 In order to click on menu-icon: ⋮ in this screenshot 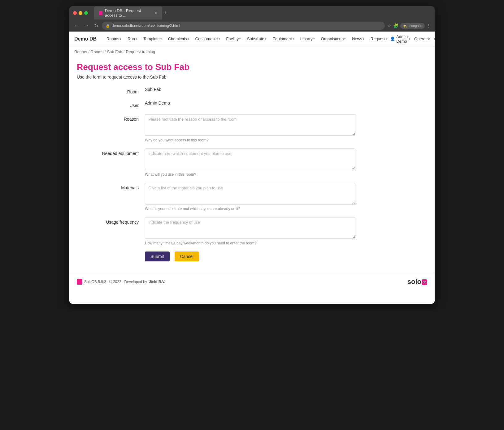, I will do `click(429, 26)`.